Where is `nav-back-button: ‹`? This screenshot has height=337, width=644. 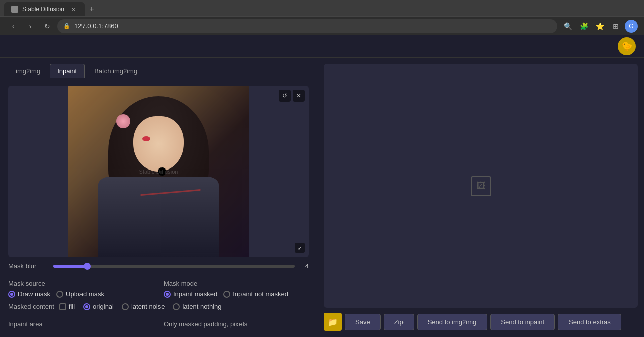
nav-back-button: ‹ is located at coordinates (13, 26).